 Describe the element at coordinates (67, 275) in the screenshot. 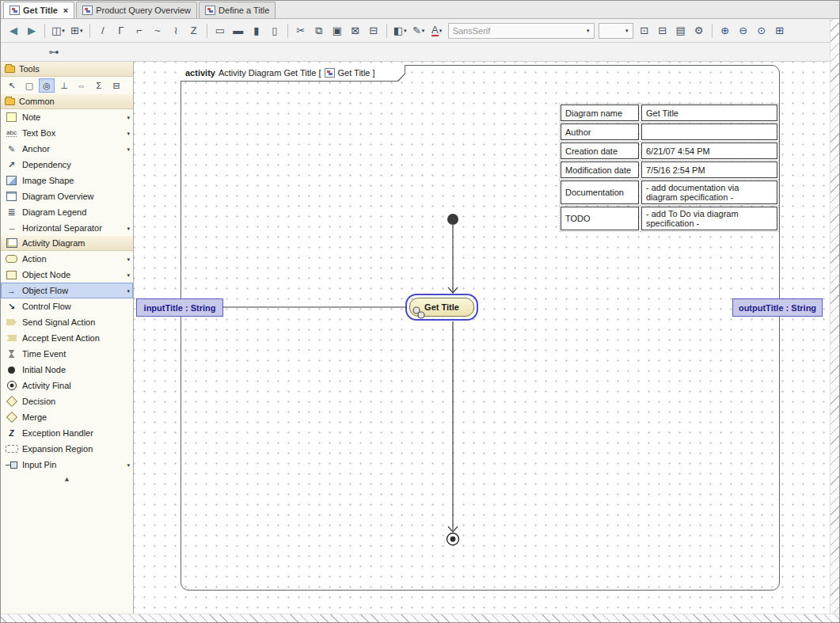

I see `sidebar-item-object-node: Object Node▾` at that location.